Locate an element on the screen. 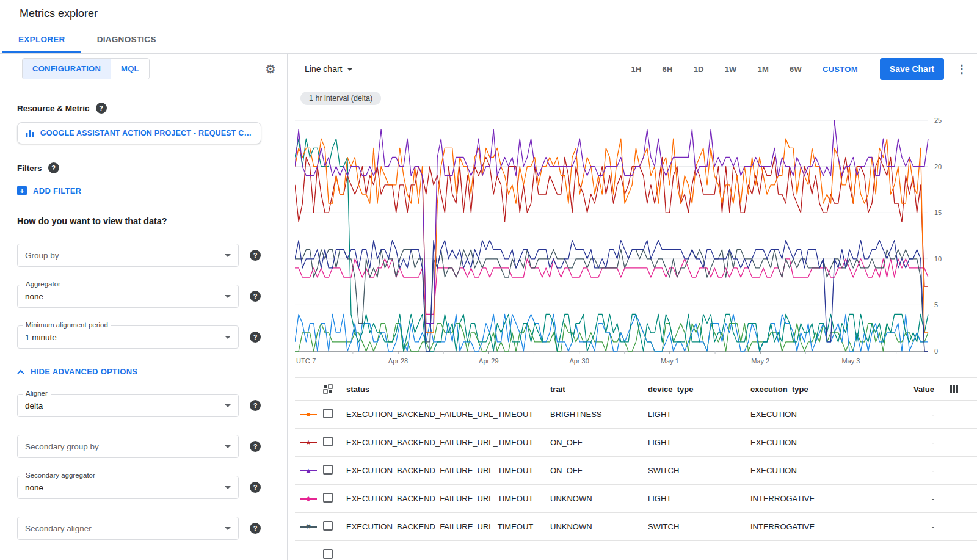 The height and width of the screenshot is (560, 977). aggregator-help-icon: ? is located at coordinates (255, 296).